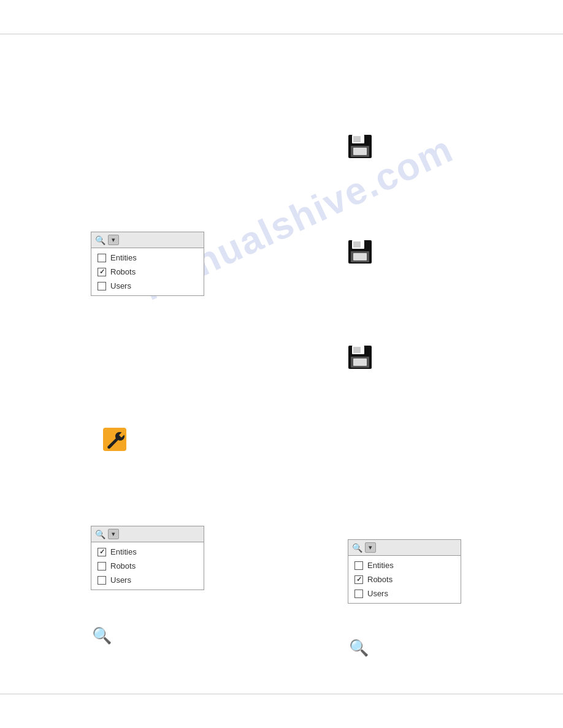 The width and height of the screenshot is (563, 728). I want to click on checkbox-users-box-bottom-left, so click(102, 580).